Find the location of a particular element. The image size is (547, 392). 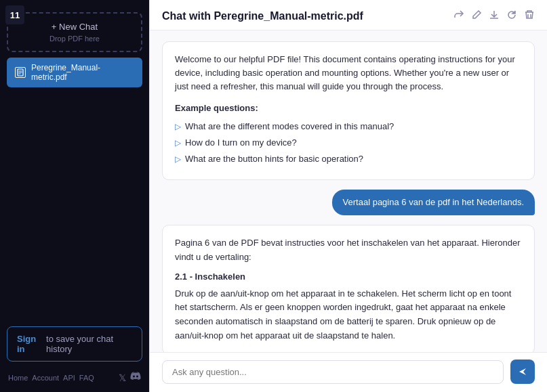

example-text-1: What are the different modes covered in … is located at coordinates (289, 127).